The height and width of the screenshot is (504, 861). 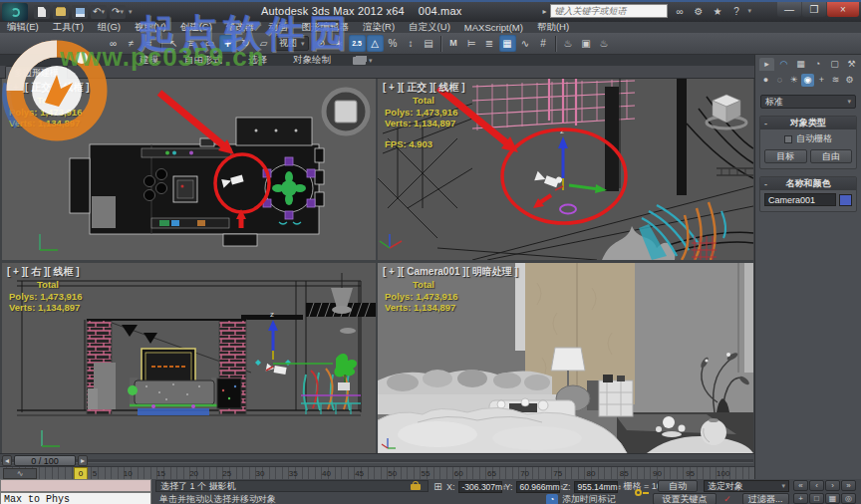 I want to click on render-production-button, so click(x=604, y=44).